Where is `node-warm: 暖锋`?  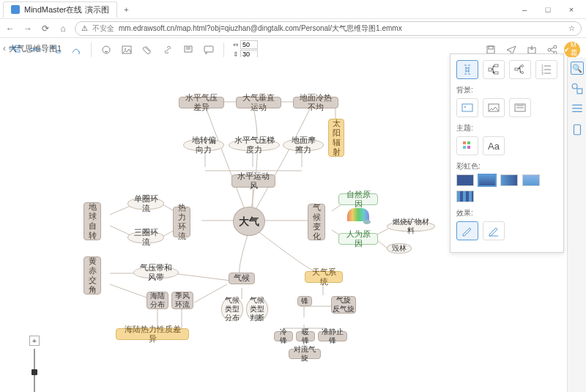
node-warm: 暖锋 is located at coordinates (305, 336).